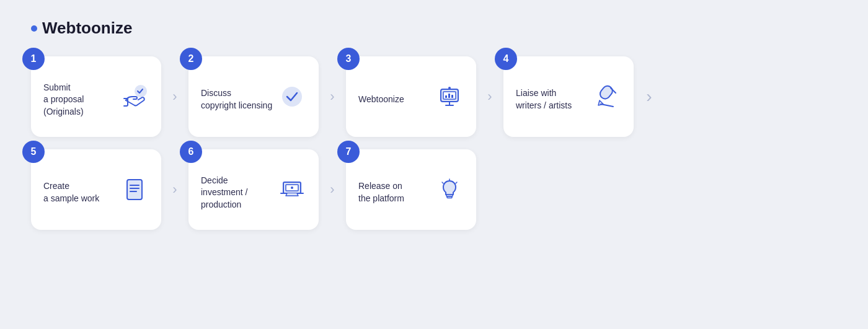 This screenshot has width=868, height=329. I want to click on step-label-1: Submita proposal(Originals), so click(81, 97).